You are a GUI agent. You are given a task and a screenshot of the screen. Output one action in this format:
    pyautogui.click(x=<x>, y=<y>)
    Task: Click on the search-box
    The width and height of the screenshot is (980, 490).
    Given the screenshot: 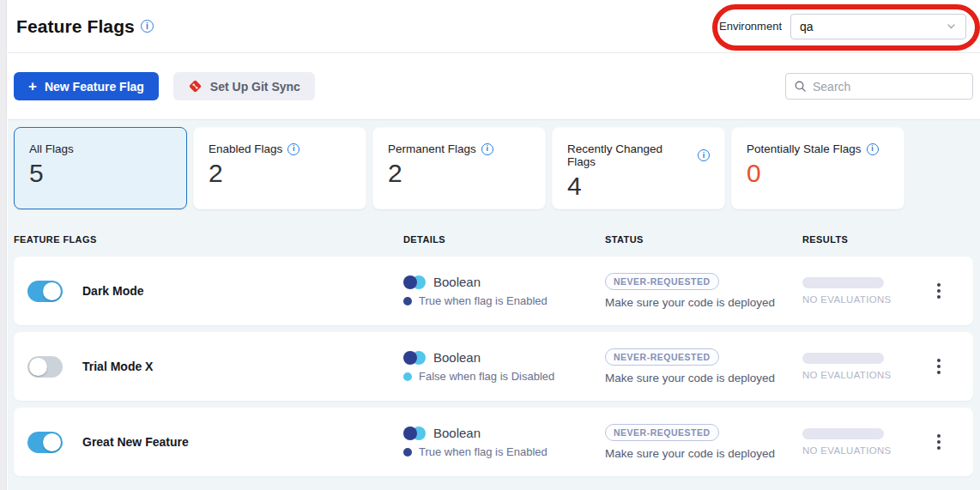 What is the action you would take?
    pyautogui.click(x=879, y=86)
    